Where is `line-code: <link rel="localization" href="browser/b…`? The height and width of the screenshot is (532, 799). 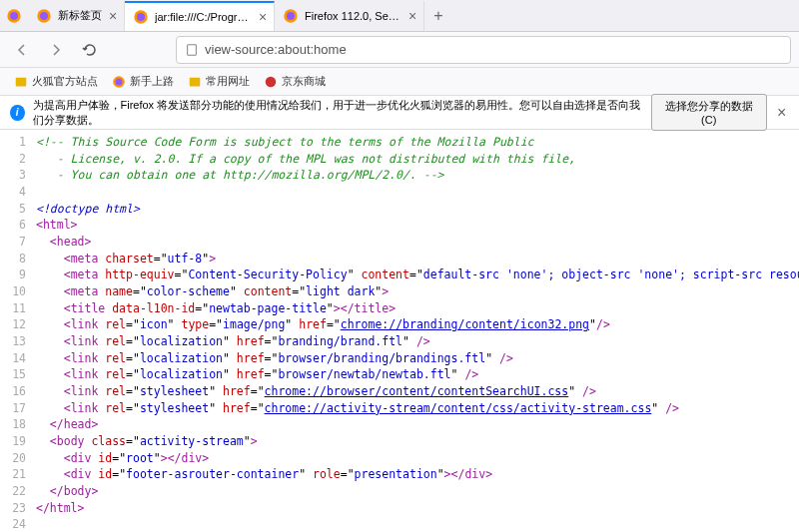
line-code: <link rel="localization" href="browser/b… is located at coordinates (417, 359).